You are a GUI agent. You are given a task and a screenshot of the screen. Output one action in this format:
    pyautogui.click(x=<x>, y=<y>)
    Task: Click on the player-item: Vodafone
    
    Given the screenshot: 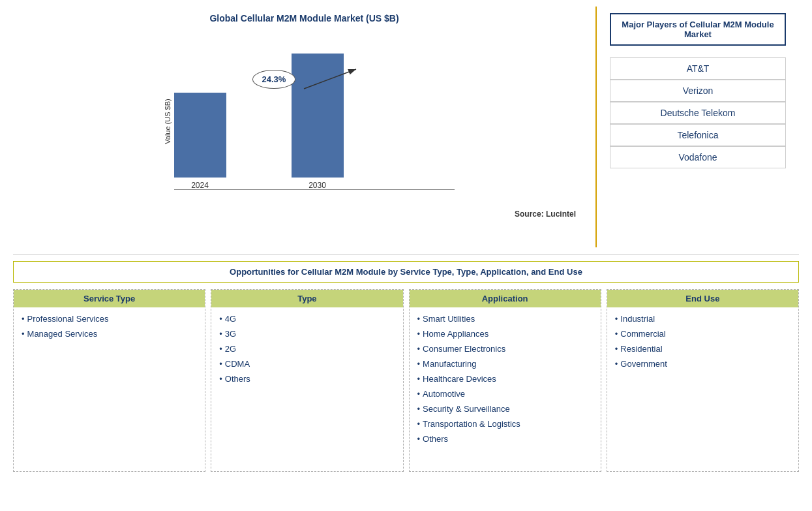 What is the action you would take?
    pyautogui.click(x=698, y=157)
    